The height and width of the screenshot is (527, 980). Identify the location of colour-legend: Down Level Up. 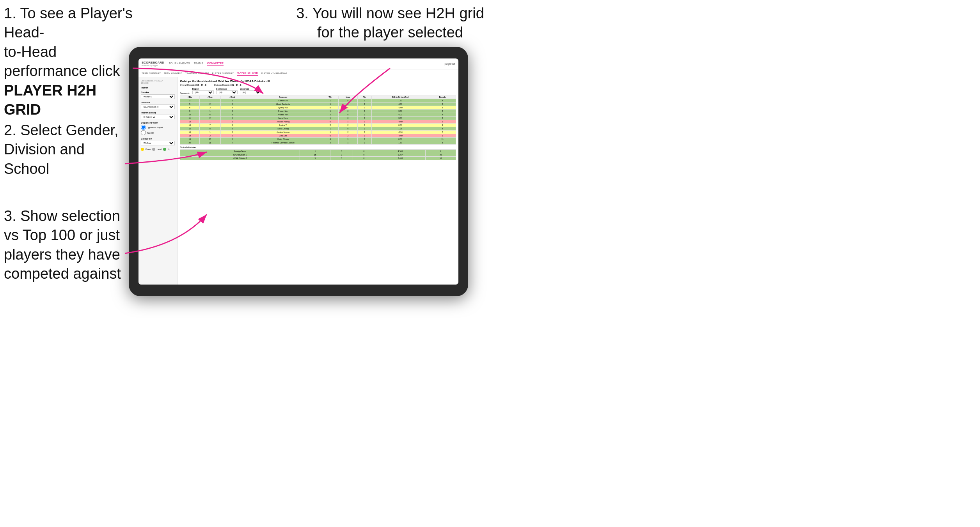
(158, 149).